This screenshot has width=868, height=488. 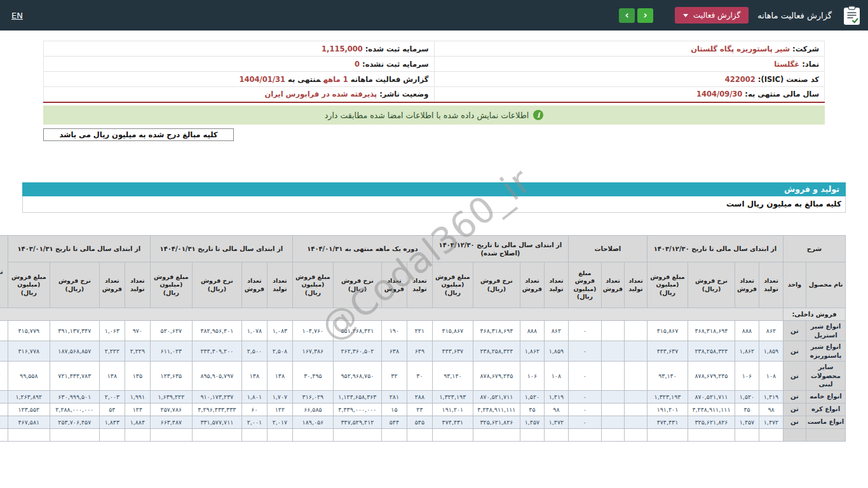 What do you see at coordinates (794, 409) in the screenshot?
I see `unit-cell: تن` at bounding box center [794, 409].